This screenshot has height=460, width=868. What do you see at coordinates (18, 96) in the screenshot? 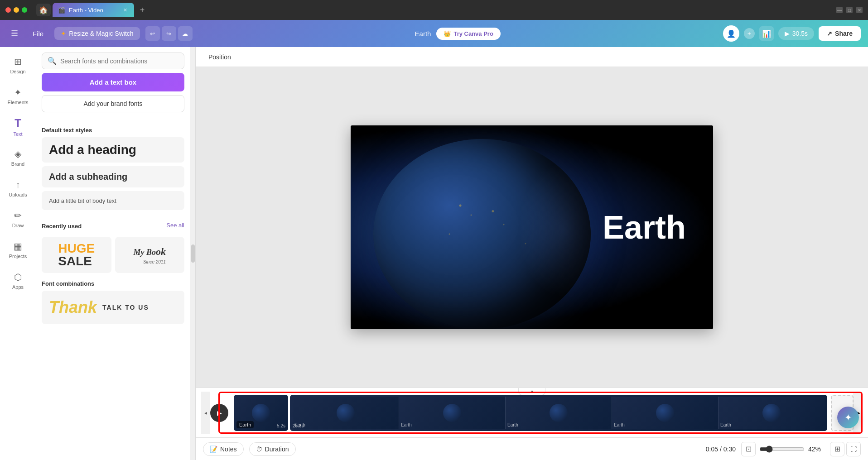
I see `sidebar-item-elements: ✦ Elements` at bounding box center [18, 96].